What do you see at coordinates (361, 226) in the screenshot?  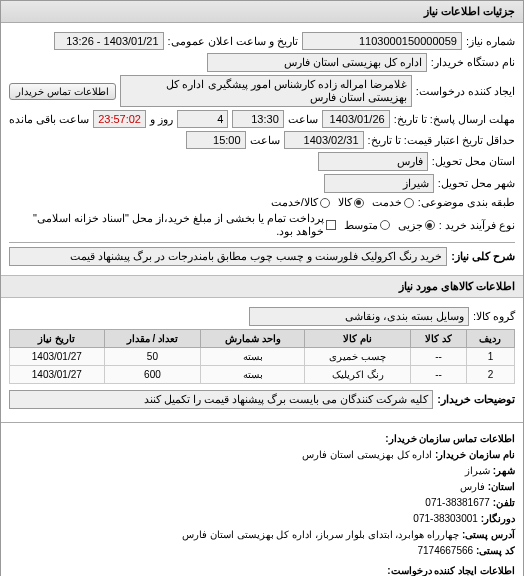 I see `medium-option-label: متوسط` at bounding box center [361, 226].